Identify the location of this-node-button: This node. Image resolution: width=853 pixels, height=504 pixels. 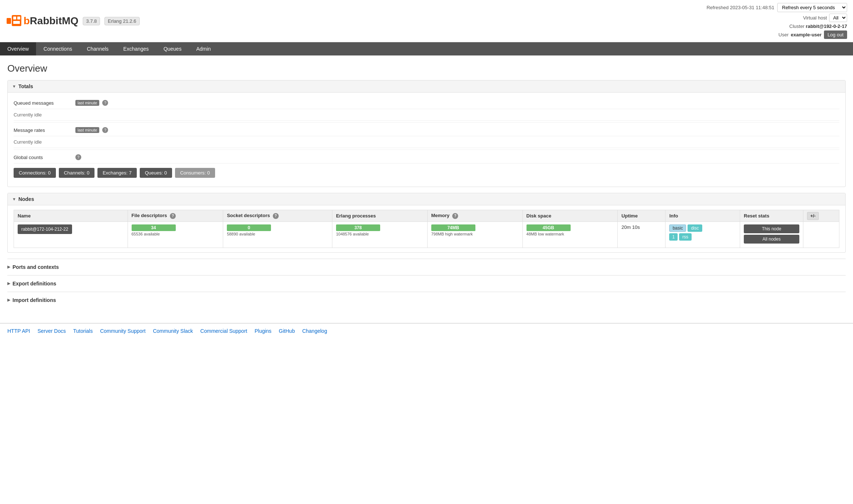
(771, 229).